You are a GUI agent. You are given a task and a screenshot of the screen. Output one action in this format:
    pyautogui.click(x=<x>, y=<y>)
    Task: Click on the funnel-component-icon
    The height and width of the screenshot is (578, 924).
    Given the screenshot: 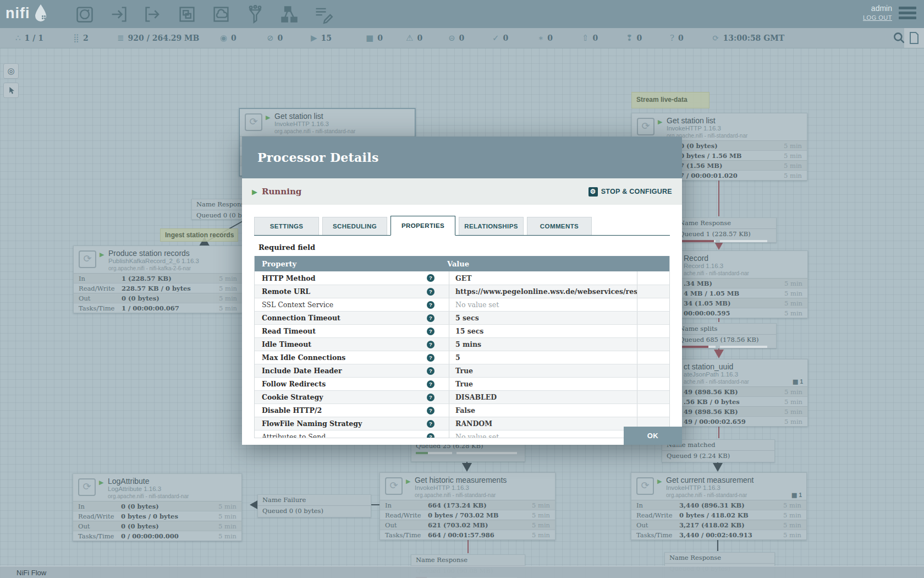 What is the action you would take?
    pyautogui.click(x=255, y=14)
    